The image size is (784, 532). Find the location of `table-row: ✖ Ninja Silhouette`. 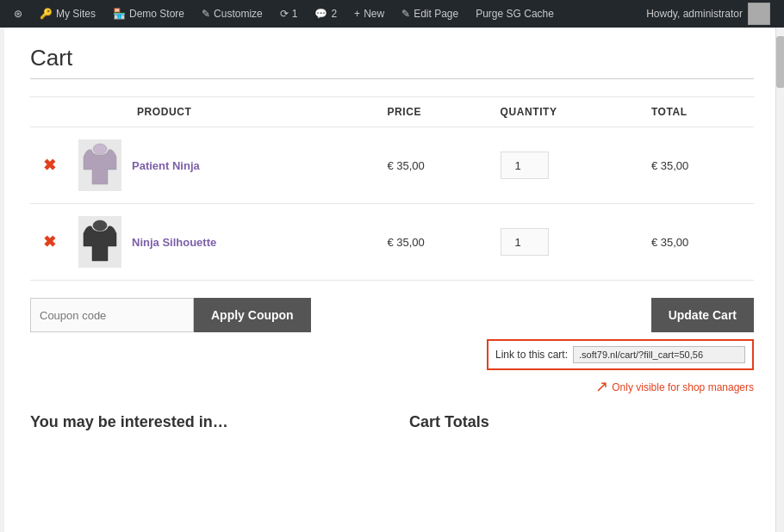

table-row: ✖ Ninja Silhouette is located at coordinates (392, 243).